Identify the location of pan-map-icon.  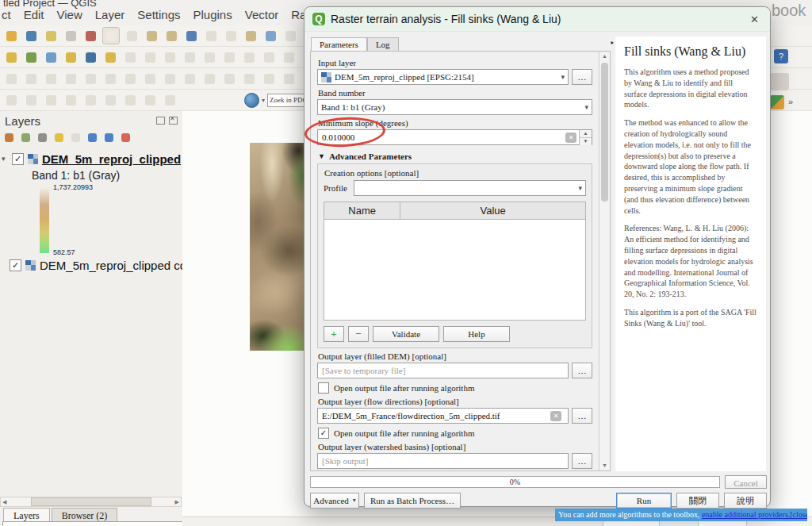
(111, 36).